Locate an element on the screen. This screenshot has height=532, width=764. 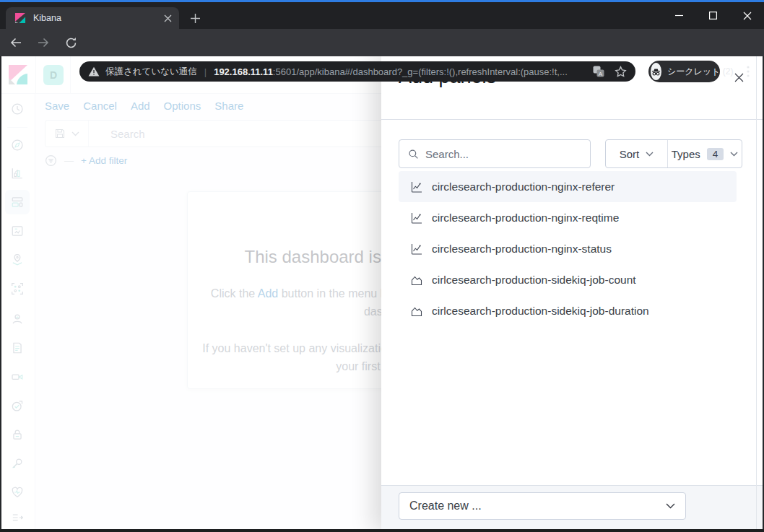
url-text: 192.168.11.11:5601/app/kibana#/dashboard… is located at coordinates (400, 72).